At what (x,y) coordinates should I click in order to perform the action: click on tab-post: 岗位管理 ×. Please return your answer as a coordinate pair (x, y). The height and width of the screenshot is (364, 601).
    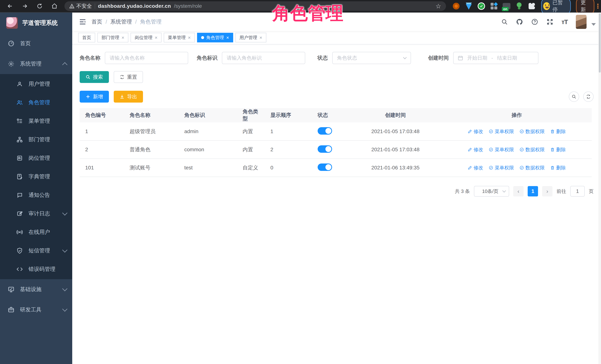
    Looking at the image, I should click on (146, 38).